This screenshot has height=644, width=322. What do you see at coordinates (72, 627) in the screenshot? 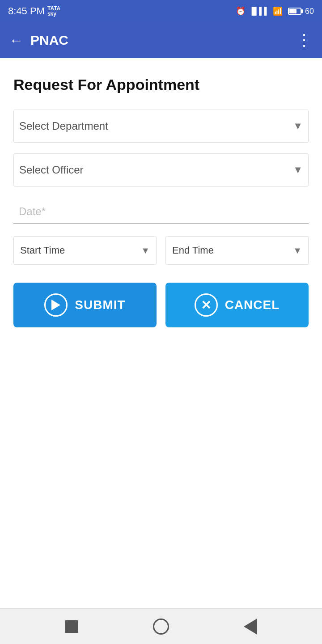
I see `nav-recent-button` at bounding box center [72, 627].